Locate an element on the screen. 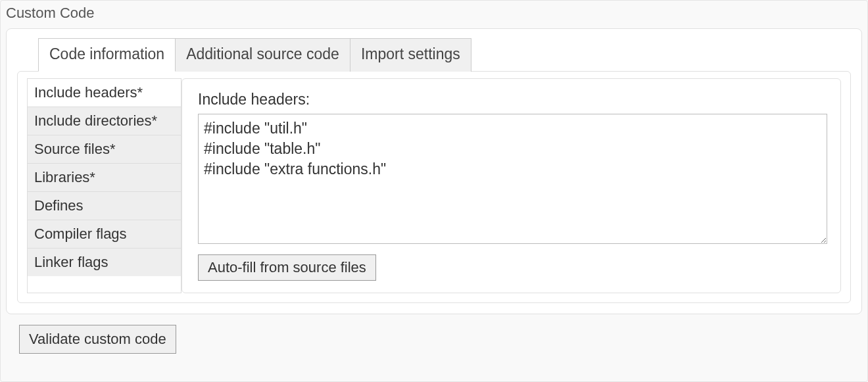 The width and height of the screenshot is (868, 382). tabs-bar: Code information Additional source code … is located at coordinates (434, 50).